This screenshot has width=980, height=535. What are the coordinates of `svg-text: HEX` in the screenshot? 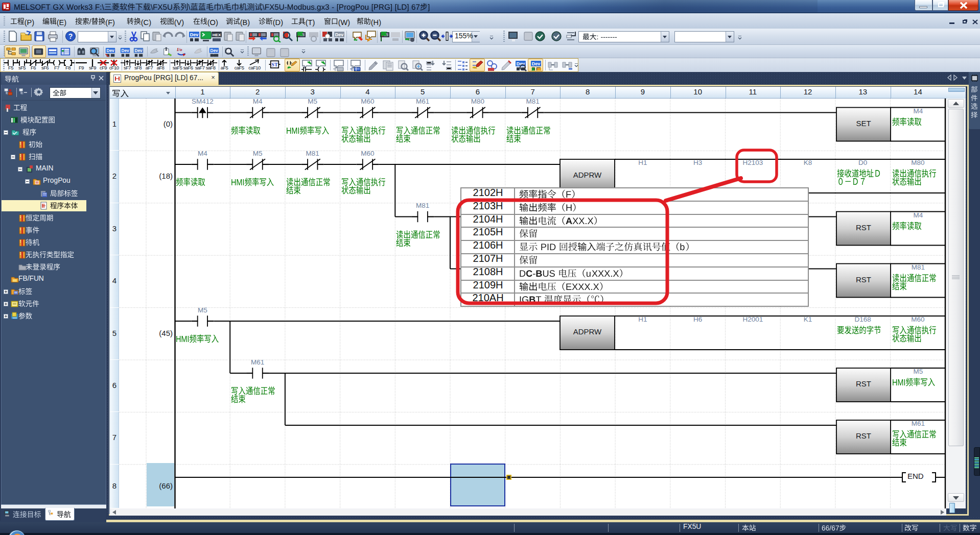 It's located at (217, 35).